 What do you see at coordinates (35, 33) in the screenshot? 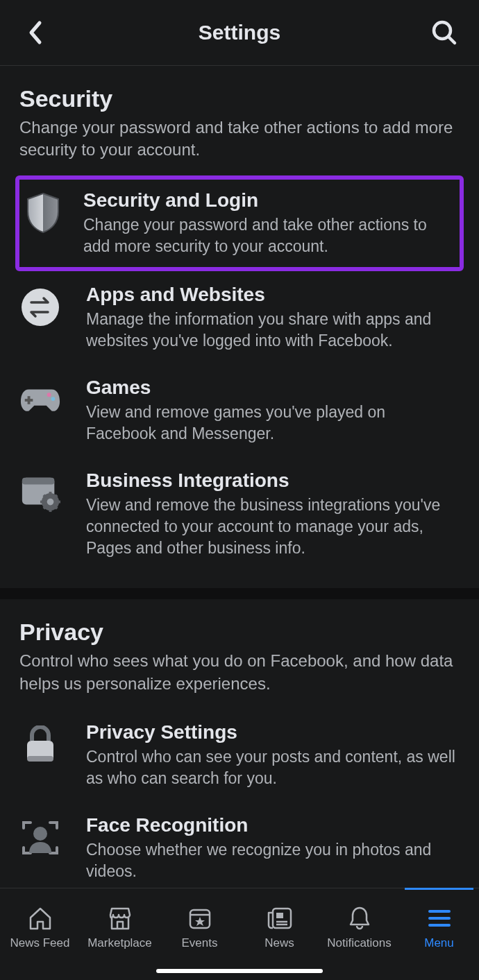
I see `back-button` at bounding box center [35, 33].